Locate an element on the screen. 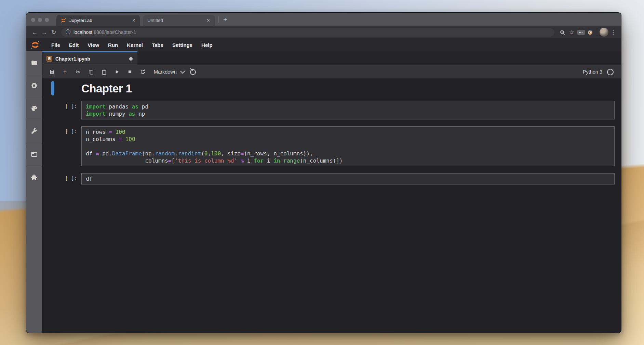  cell-type-dropdown: Markdown is located at coordinates (169, 72).